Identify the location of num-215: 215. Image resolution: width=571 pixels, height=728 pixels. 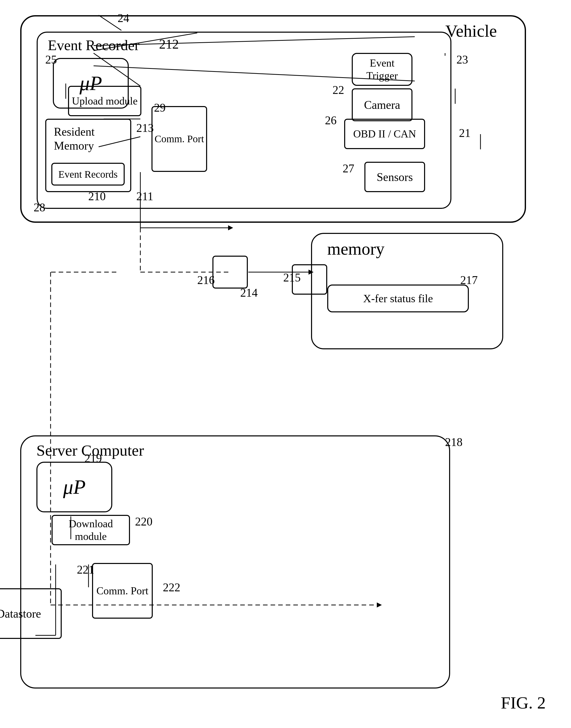
(292, 278).